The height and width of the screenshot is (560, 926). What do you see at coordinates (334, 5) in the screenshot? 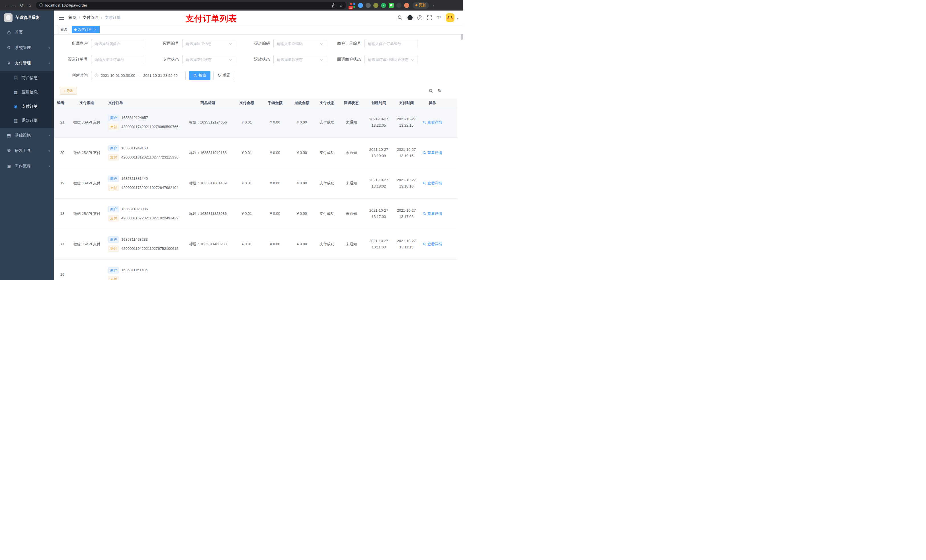
I see `share-icon` at bounding box center [334, 5].